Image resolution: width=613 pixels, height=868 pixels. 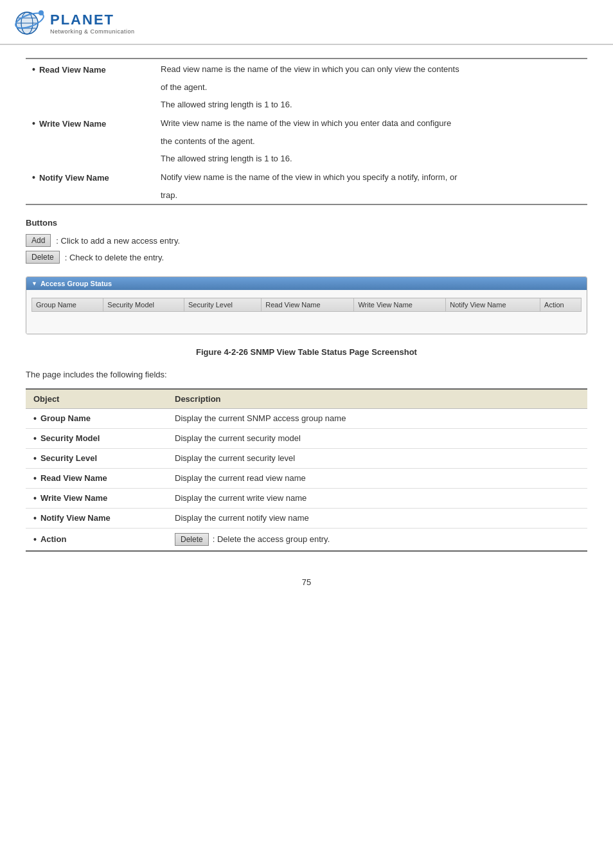 I want to click on description-cell: Display the current SNMP access group na…, so click(x=377, y=418).